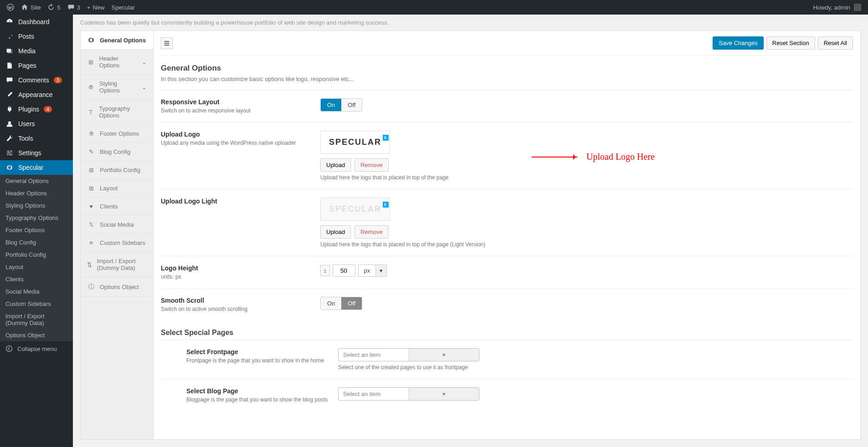 This screenshot has width=868, height=447. Describe the element at coordinates (36, 138) in the screenshot. I see `sidebar-item-tools: Tools` at that location.